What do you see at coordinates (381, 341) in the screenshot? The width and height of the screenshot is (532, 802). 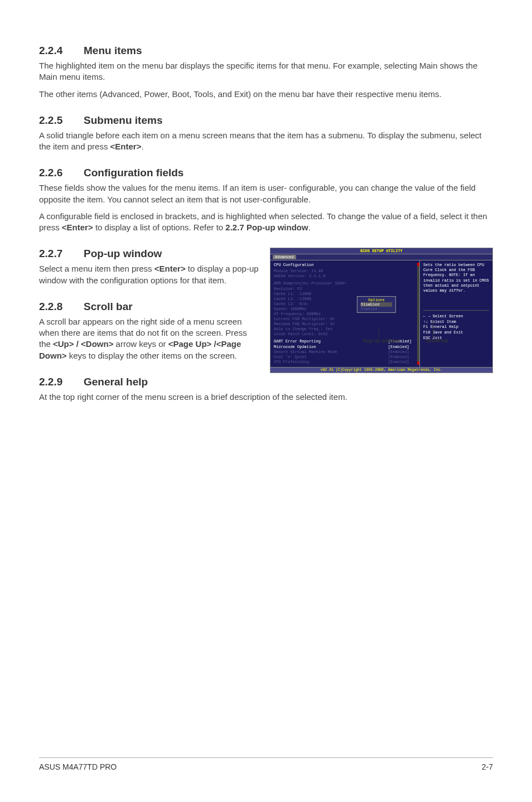 I see `annotation-popup-window: Pop-up window` at bounding box center [381, 341].